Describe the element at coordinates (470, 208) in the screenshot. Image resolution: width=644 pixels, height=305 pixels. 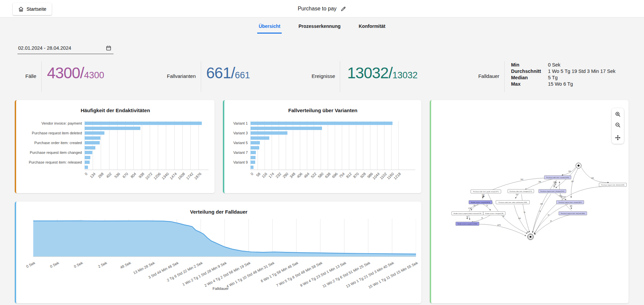
I see `edge-label: 1706` at that location.